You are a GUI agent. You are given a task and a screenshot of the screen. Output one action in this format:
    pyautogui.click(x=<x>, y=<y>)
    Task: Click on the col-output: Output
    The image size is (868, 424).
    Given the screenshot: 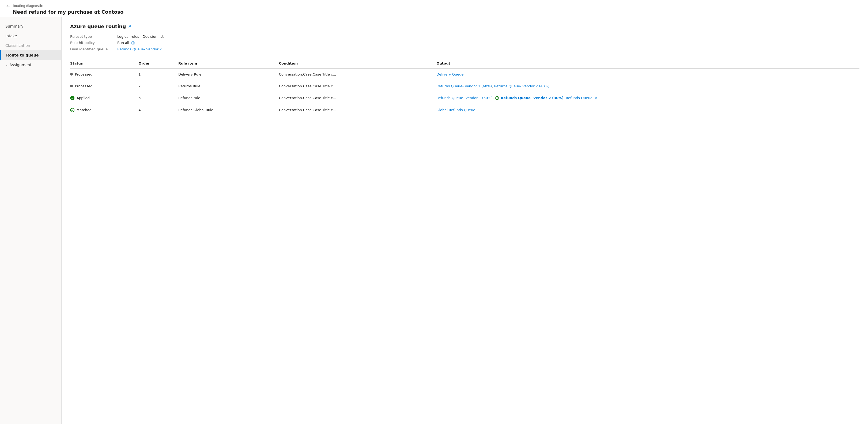 What is the action you would take?
    pyautogui.click(x=648, y=63)
    